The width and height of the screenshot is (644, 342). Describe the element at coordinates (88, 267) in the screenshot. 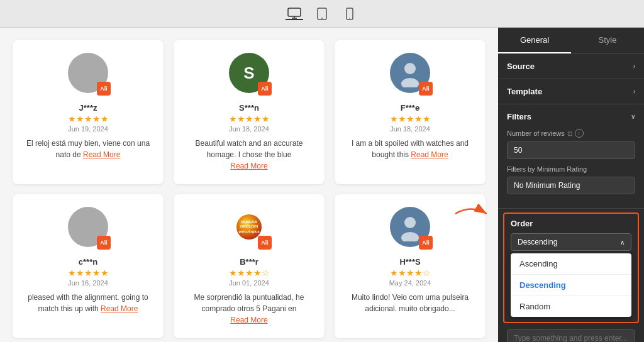

I see `review-card: Ali c***n ★★★★★ Jun 16, 2024 pleased wit…` at that location.